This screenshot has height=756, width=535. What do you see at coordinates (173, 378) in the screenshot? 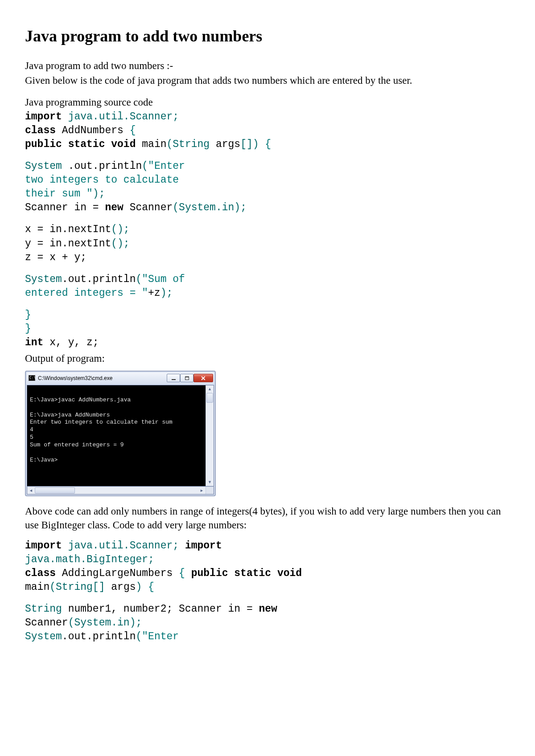
I see `minimize-button` at bounding box center [173, 378].